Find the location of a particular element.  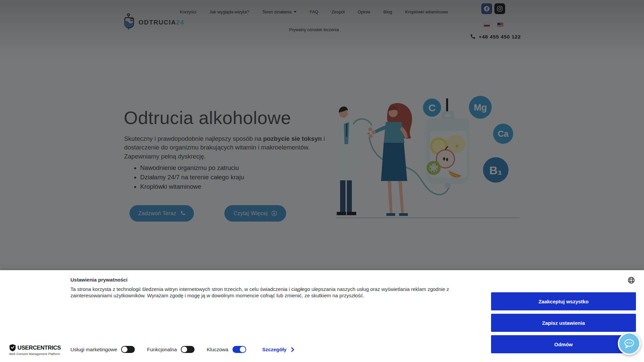

nav-blog: Blog is located at coordinates (388, 12).